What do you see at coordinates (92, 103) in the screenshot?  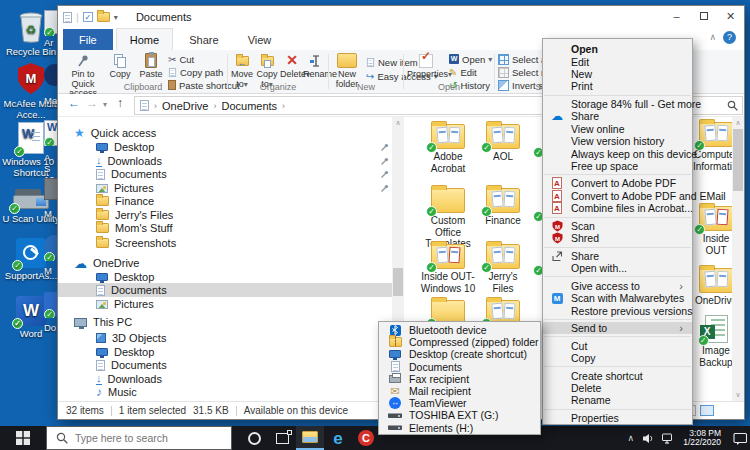 I see `forward-button: →` at bounding box center [92, 103].